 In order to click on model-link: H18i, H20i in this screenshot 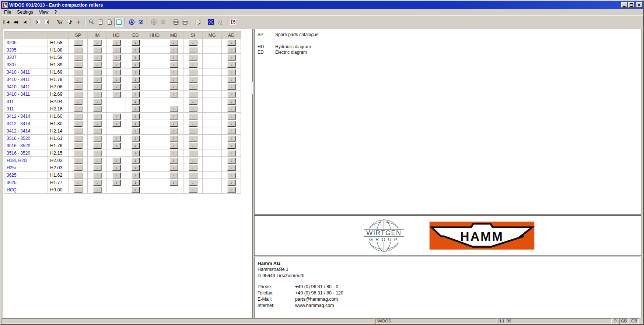, I will do `click(26, 160)`.